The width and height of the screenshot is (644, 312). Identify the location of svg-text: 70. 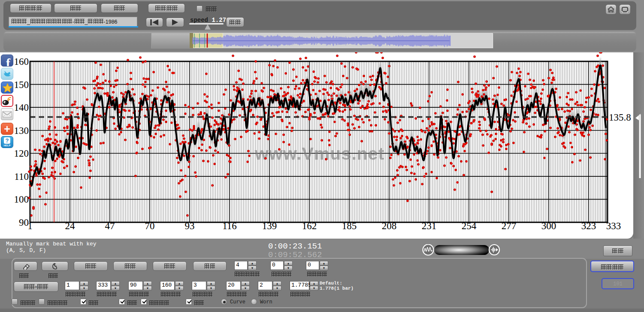
(150, 226).